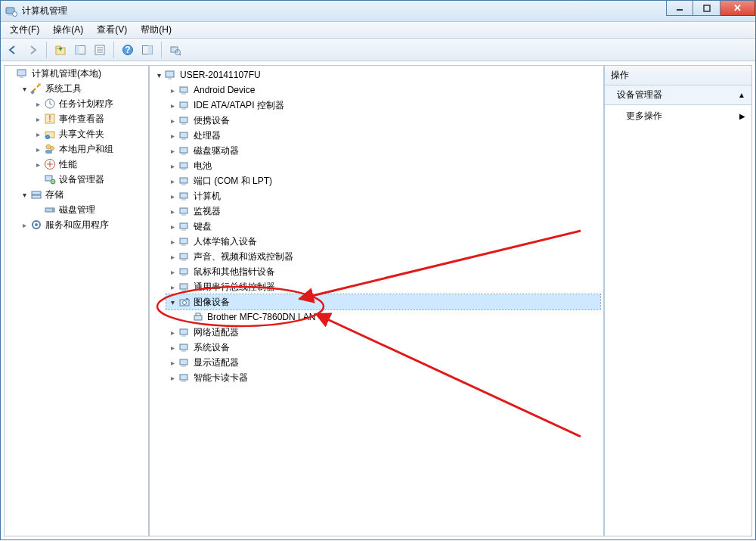 Image resolution: width=756 pixels, height=541 pixels. What do you see at coordinates (60, 50) in the screenshot?
I see `up-button` at bounding box center [60, 50].